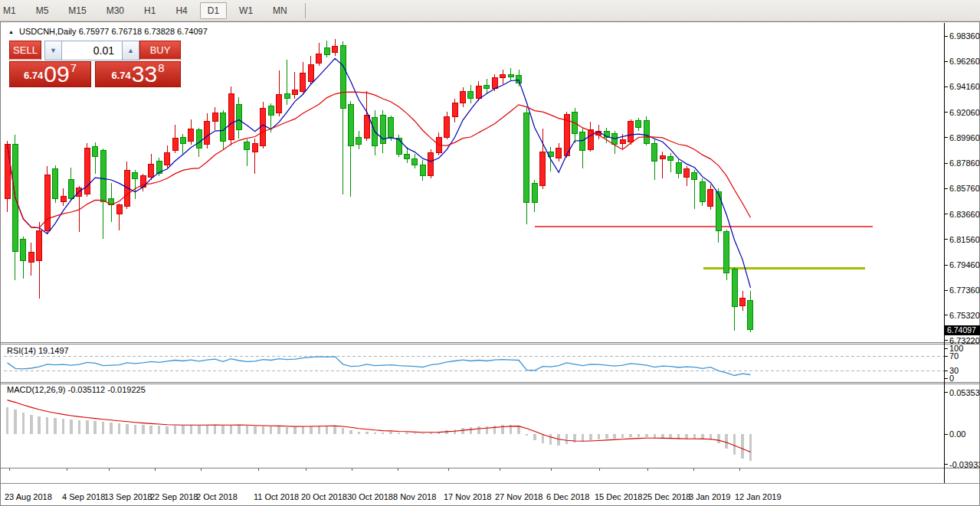 The height and width of the screenshot is (506, 980). What do you see at coordinates (490, 11) in the screenshot?
I see `timeframe-toolbar: M1M5M15M30H1H4D1W1MN` at bounding box center [490, 11].